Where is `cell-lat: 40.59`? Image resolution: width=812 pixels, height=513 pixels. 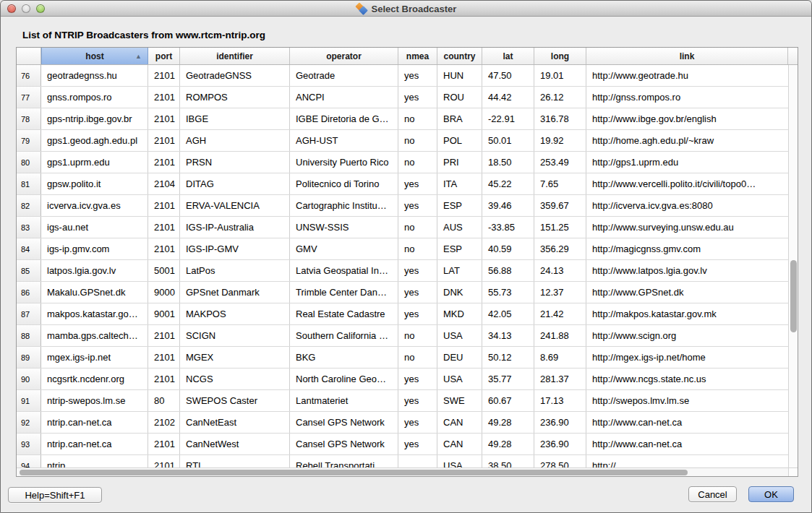
cell-lat: 40.59 is located at coordinates (508, 249).